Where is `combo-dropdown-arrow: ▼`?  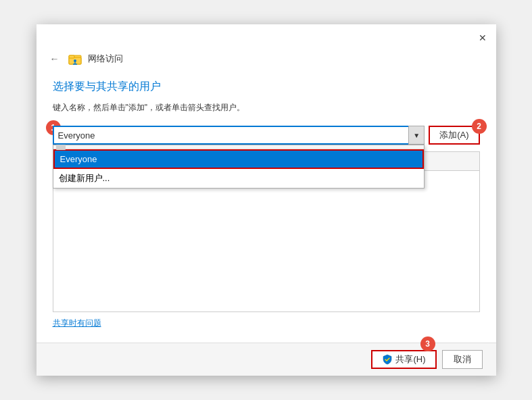 combo-dropdown-arrow: ▼ is located at coordinates (416, 135).